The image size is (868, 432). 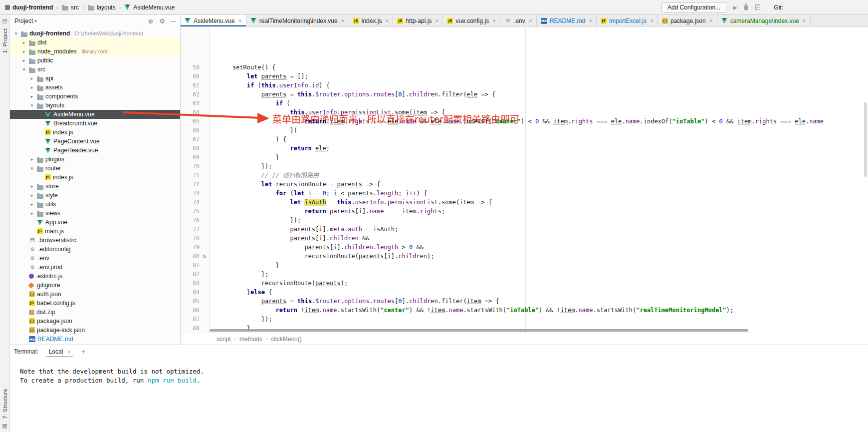 What do you see at coordinates (190, 310) in the screenshot?
I see `line-number: 86` at bounding box center [190, 310].